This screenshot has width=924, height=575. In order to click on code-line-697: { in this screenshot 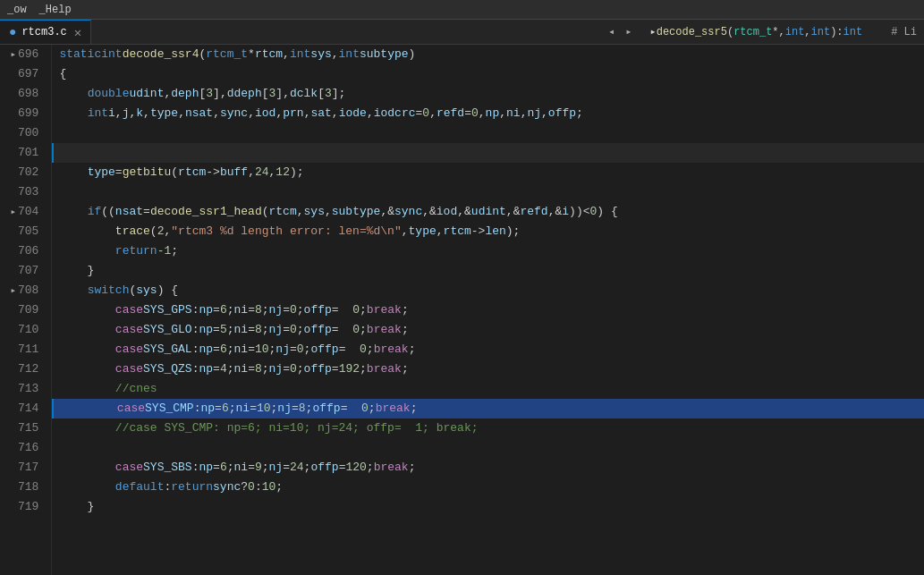, I will do `click(488, 74)`.